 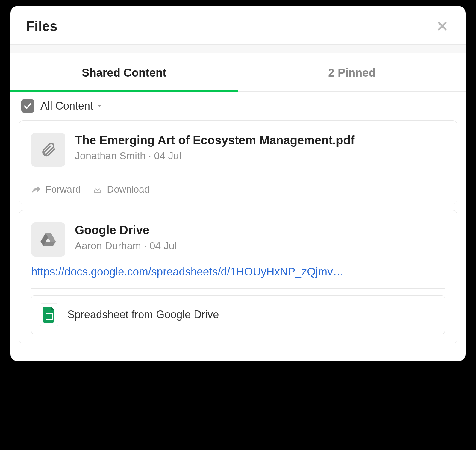 What do you see at coordinates (238, 189) in the screenshot?
I see `card-actions: Forward Download` at bounding box center [238, 189].